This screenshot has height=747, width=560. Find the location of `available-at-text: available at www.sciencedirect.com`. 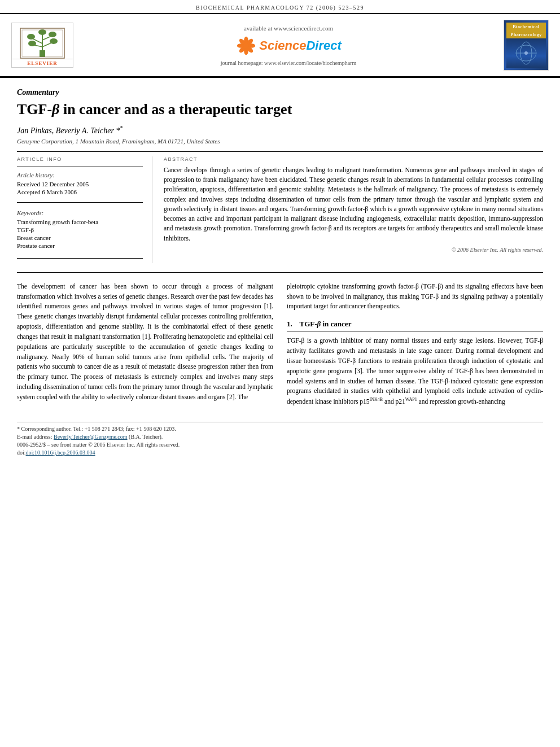

available-at-text: available at www.sciencedirect.com is located at coordinates (288, 28).